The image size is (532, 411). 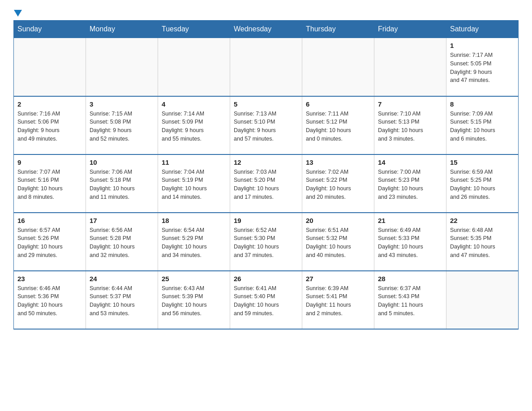 I want to click on day-info: Sunrise: 7:06 AM Sunset: 5:18 PM Dayligh…, so click(x=122, y=184).